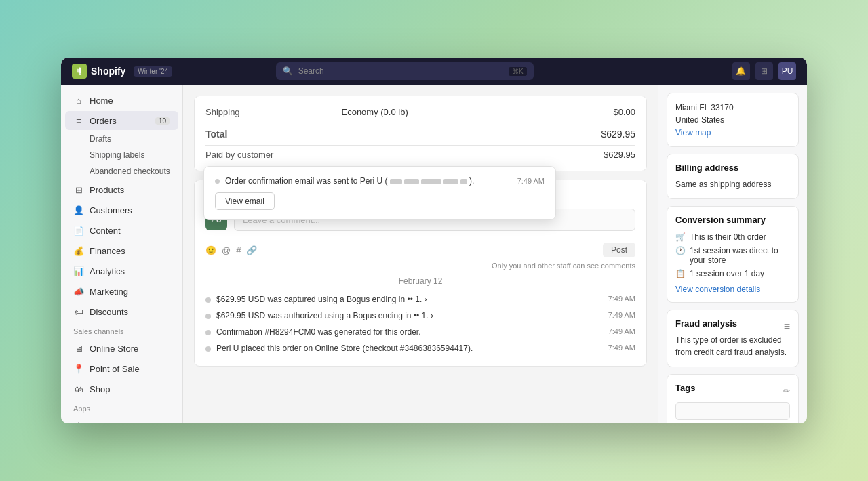 This screenshot has height=481, width=868. What do you see at coordinates (622, 299) in the screenshot?
I see `event-time-1: 7:49 AM` at bounding box center [622, 299].